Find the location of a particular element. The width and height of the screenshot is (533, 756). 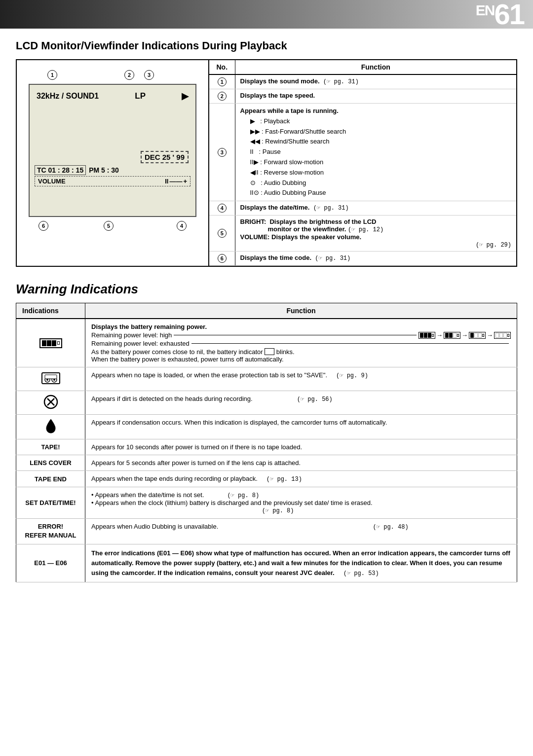

func-cell-error: Appears when Audio Dubbing is unavailabl… is located at coordinates (301, 532).